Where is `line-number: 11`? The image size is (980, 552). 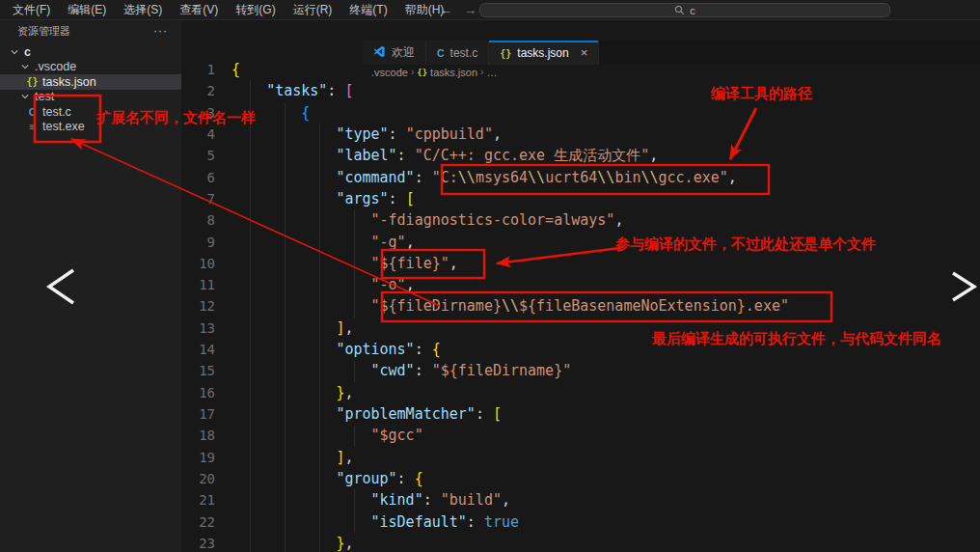 line-number: 11 is located at coordinates (206, 285).